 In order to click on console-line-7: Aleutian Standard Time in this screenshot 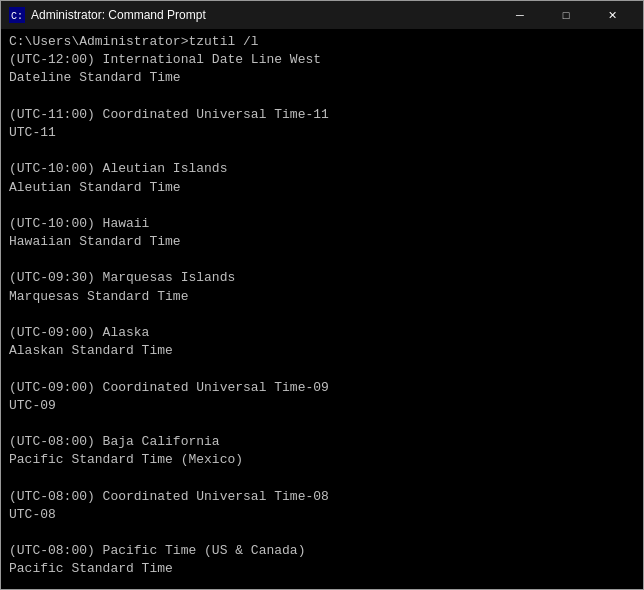, I will do `click(322, 188)`.